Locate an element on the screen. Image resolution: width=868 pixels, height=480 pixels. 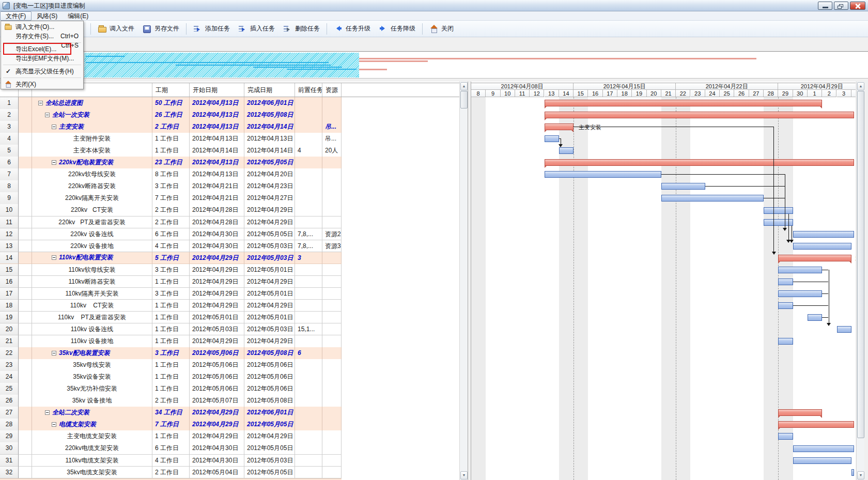
table-row: 18110kv CT安装1 工作日2012年04月29日2012年04月29日 is located at coordinates (171, 306).